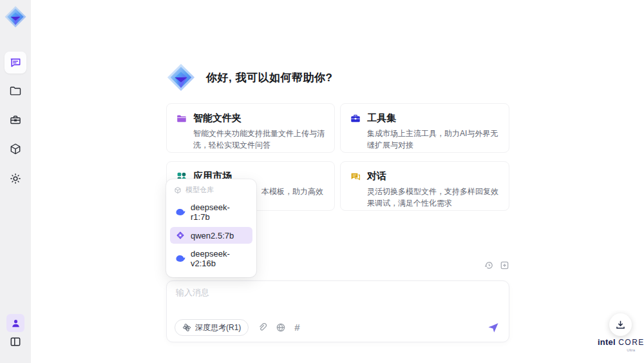  I want to click on sidebar-item-folders, so click(15, 91).